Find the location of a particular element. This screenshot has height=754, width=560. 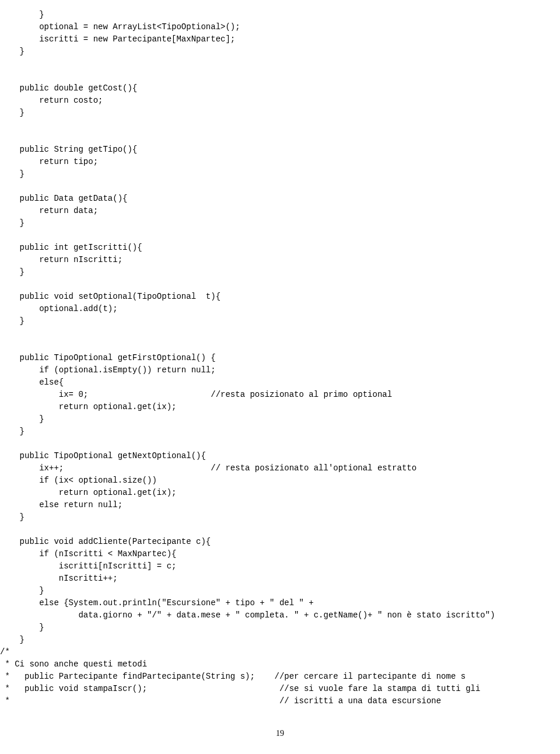

code-line: public TipoOptional getFirstOptional() { is located at coordinates (280, 358).